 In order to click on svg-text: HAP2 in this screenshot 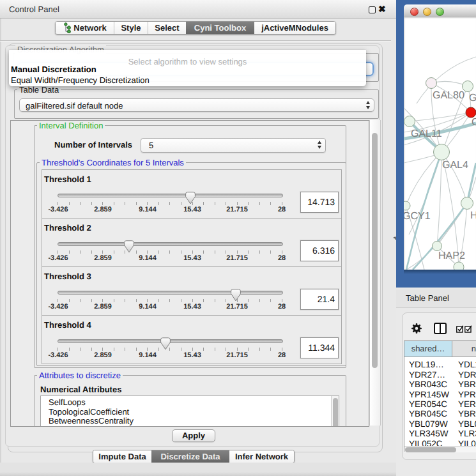, I will do `click(452, 256)`.